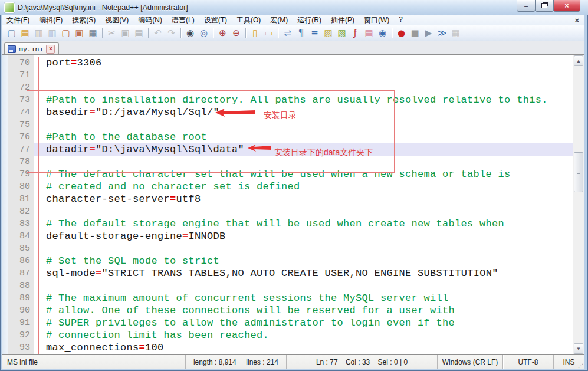 This screenshot has width=588, height=371. What do you see at coordinates (79, 33) in the screenshot?
I see `close-all-documents-icon: ▣` at bounding box center [79, 33].